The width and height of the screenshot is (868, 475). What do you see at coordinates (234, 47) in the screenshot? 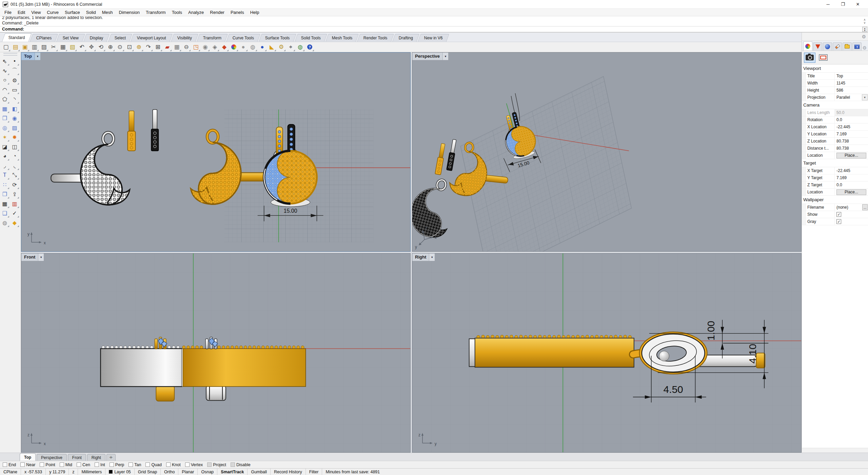
I see `color-wheel-icon` at bounding box center [234, 47].